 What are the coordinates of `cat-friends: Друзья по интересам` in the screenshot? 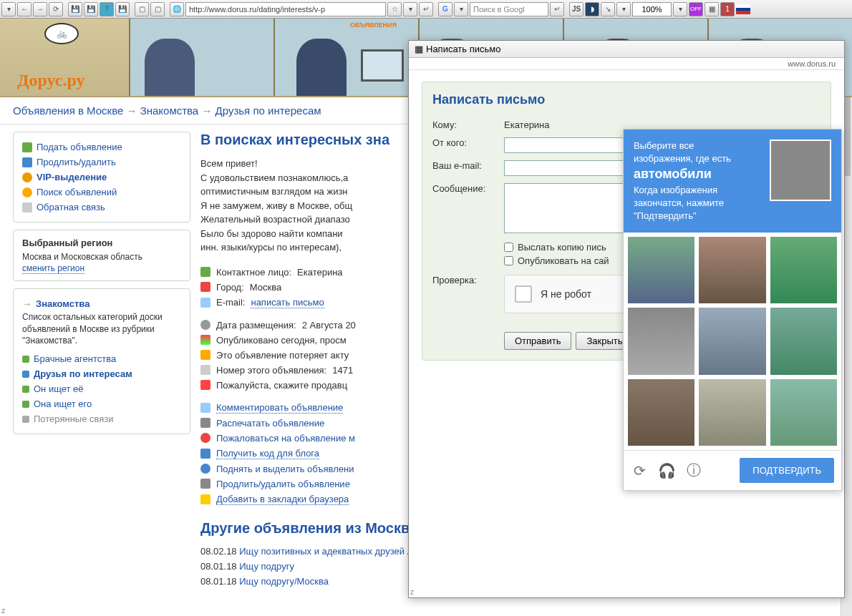 It's located at (102, 373).